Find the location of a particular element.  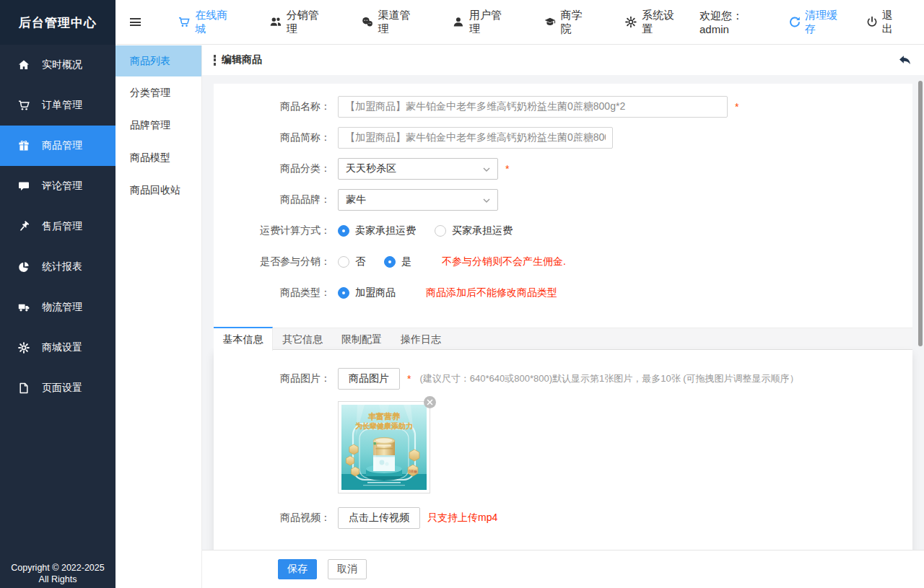

submenu-item-brand-management: 品牌管理 is located at coordinates (159, 126).